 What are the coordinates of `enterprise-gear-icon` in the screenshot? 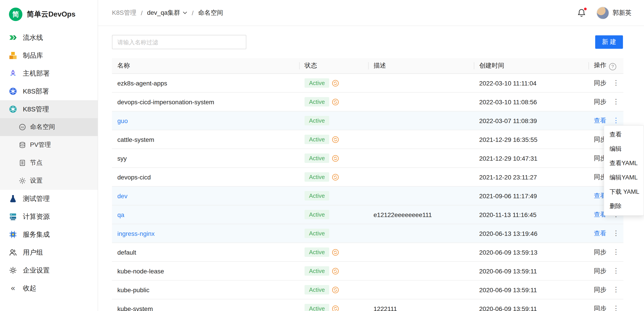 It's located at (13, 270).